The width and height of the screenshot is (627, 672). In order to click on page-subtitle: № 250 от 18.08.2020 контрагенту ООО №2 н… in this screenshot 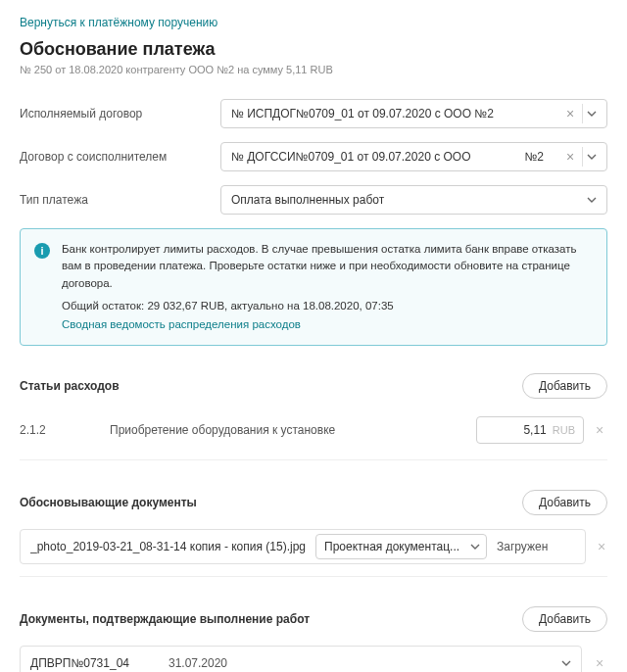, I will do `click(314, 70)`.